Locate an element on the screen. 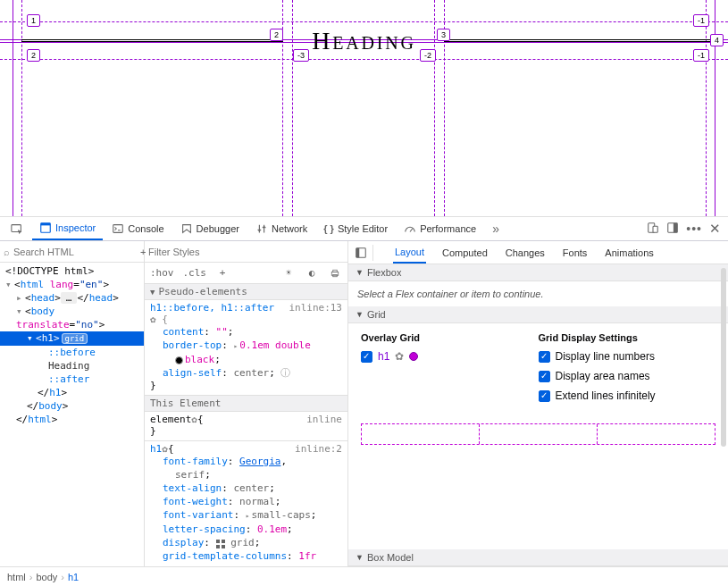 Image resolution: width=728 pixels, height=586 pixels. tab-debugger: Debugger is located at coordinates (210, 229).